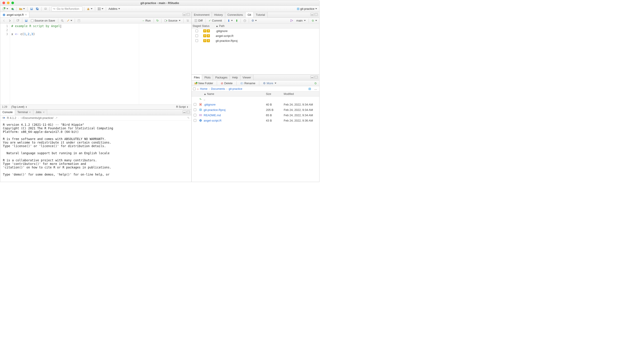  I want to click on tab-environment: Environment, so click(202, 15).